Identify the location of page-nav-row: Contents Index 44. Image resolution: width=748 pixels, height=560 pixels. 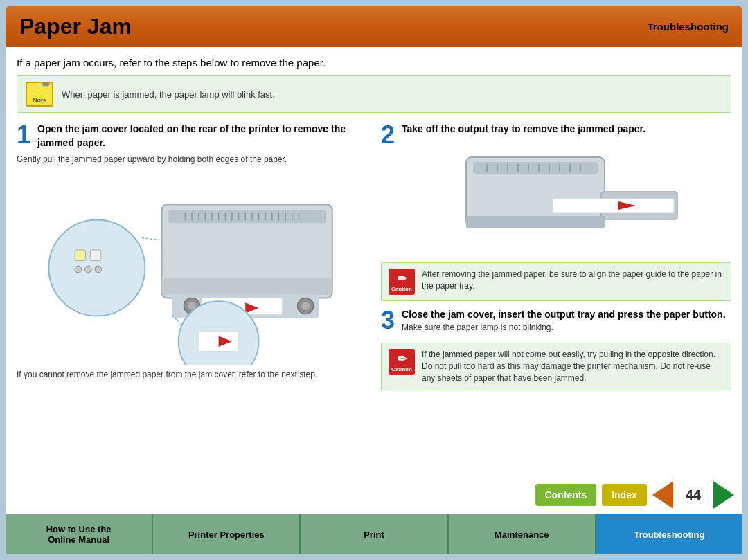
(374, 495).